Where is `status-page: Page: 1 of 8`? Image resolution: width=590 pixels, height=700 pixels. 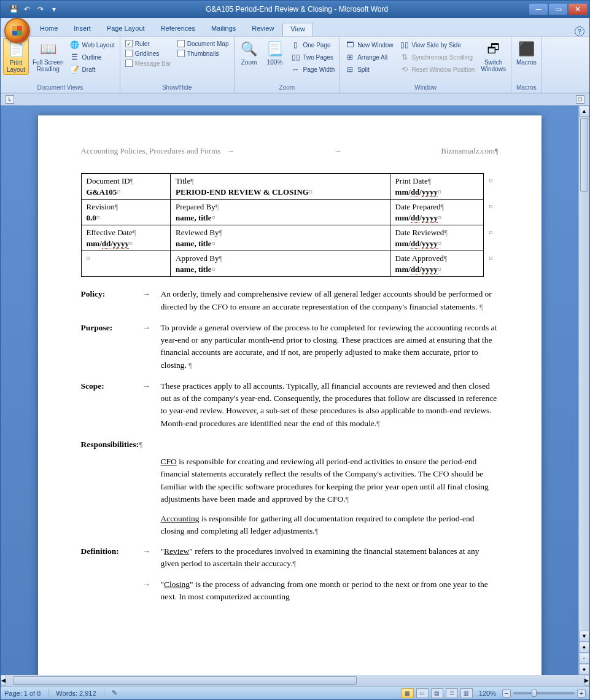
status-page: Page: 1 of 8 is located at coordinates (22, 693).